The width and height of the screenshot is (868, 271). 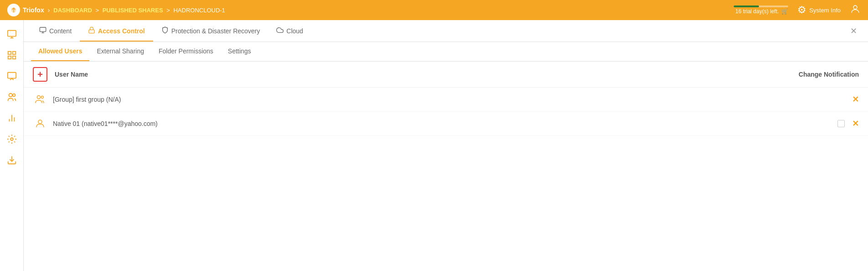 What do you see at coordinates (855, 99) in the screenshot?
I see `remove-group-button: ✕` at bounding box center [855, 99].